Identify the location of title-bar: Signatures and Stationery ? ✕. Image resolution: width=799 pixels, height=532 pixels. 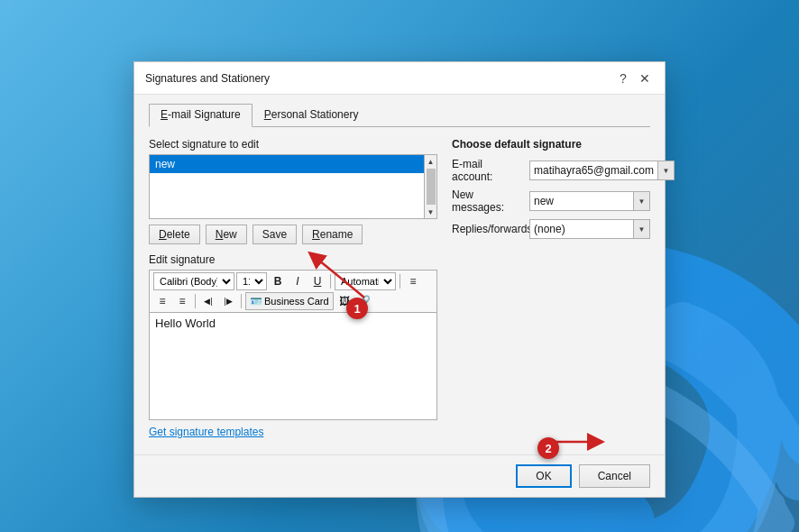
(400, 78).